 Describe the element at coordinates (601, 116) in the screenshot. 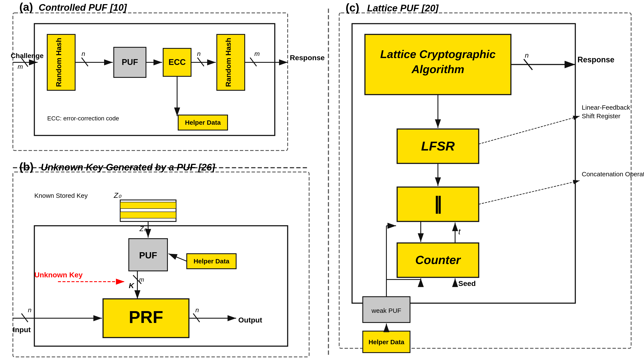

I see `lfsr-annotation-2: Shift Register` at that location.